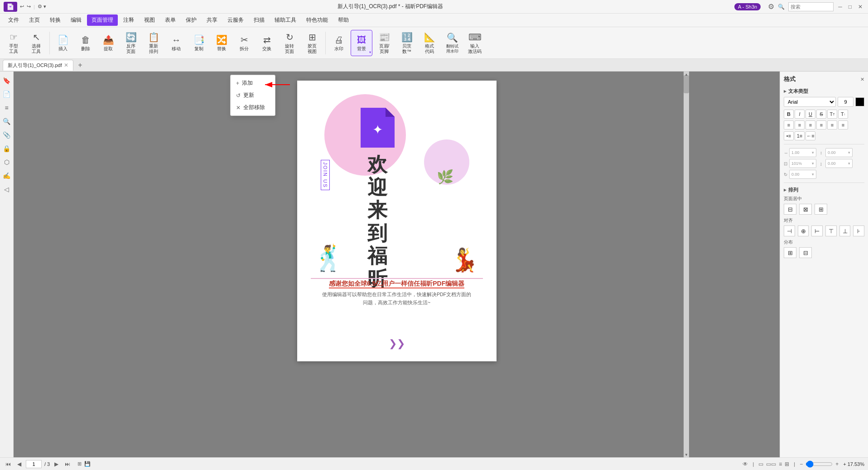  I want to click on font-size-input, so click(845, 102).